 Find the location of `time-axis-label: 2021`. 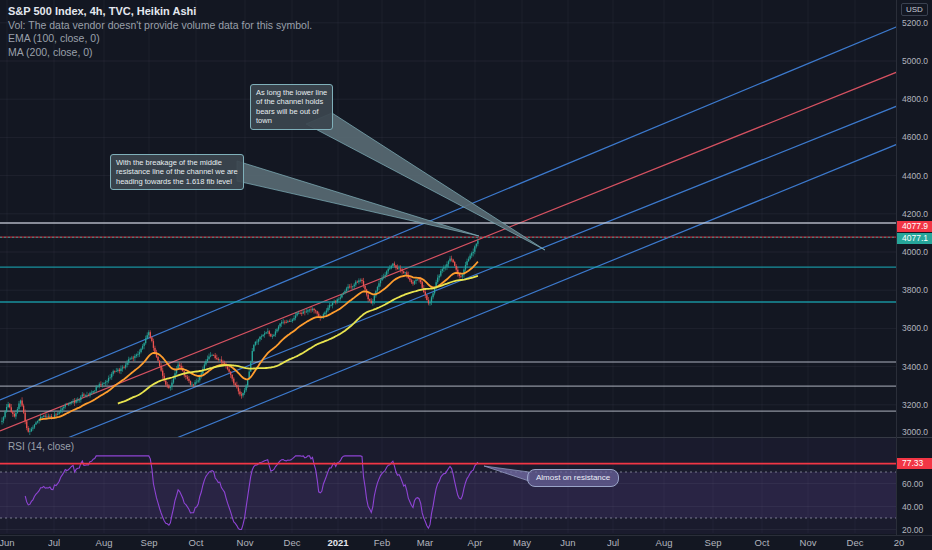

time-axis-label: 2021 is located at coordinates (338, 542).